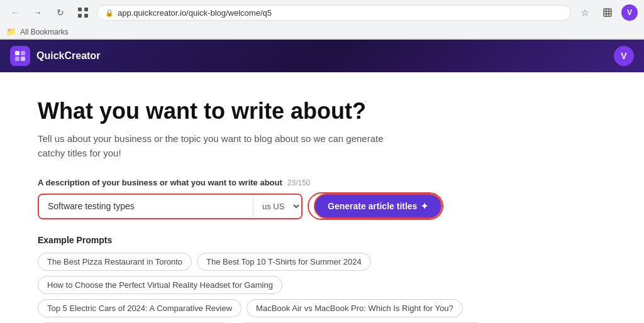 The height and width of the screenshot is (323, 644). I want to click on generate-button: Generate article titles ✦, so click(378, 206).